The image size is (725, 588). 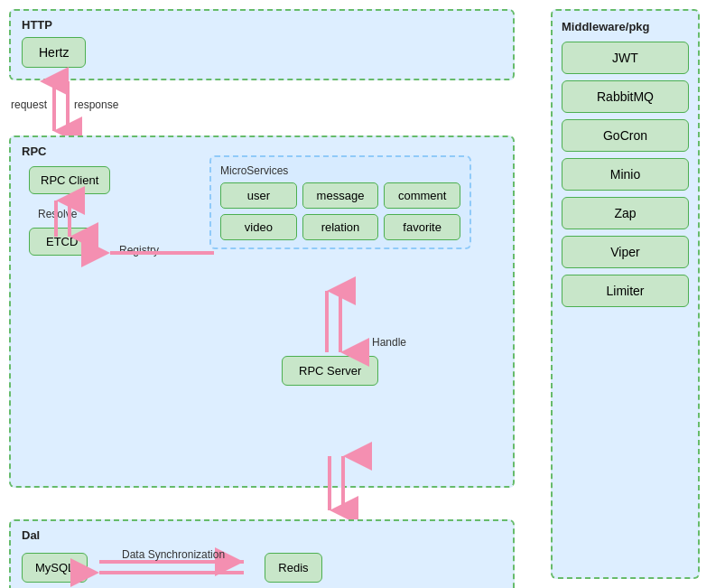 What do you see at coordinates (262, 535) in the screenshot?
I see `dal-label: Dal` at bounding box center [262, 535].